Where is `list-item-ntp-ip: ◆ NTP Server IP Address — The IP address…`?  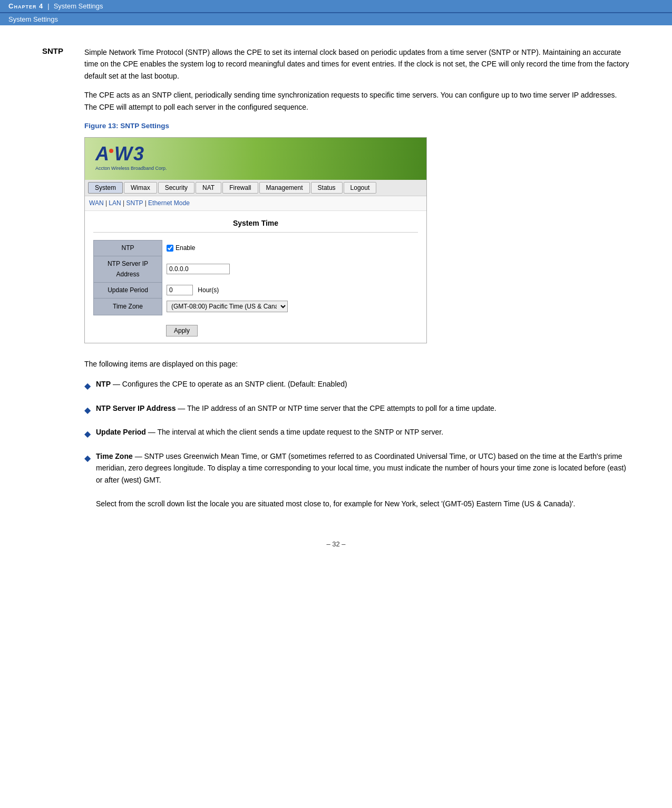
list-item-ntp-ip: ◆ NTP Server IP Address — The IP address… is located at coordinates (357, 410).